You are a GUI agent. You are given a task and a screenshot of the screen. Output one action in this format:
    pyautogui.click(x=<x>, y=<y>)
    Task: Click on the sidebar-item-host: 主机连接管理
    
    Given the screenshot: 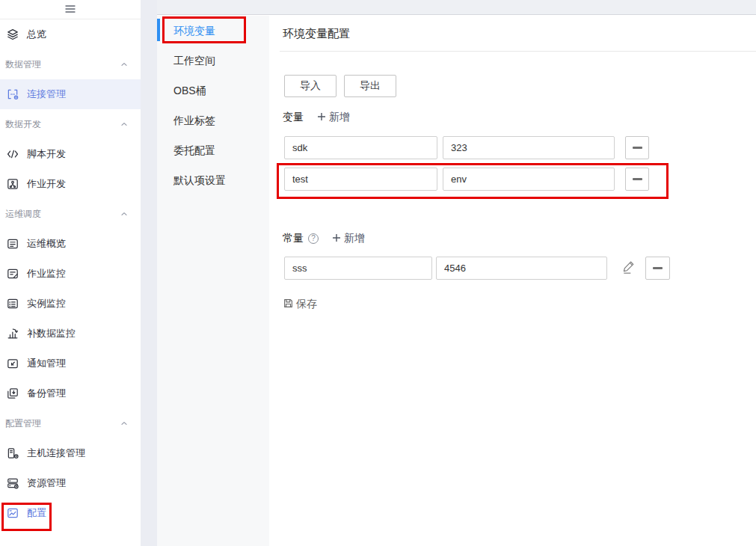 What is the action you would take?
    pyautogui.click(x=70, y=453)
    